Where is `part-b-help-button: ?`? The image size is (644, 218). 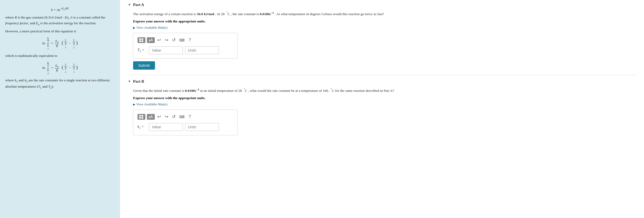
part-b-help-button: ? is located at coordinates (190, 117).